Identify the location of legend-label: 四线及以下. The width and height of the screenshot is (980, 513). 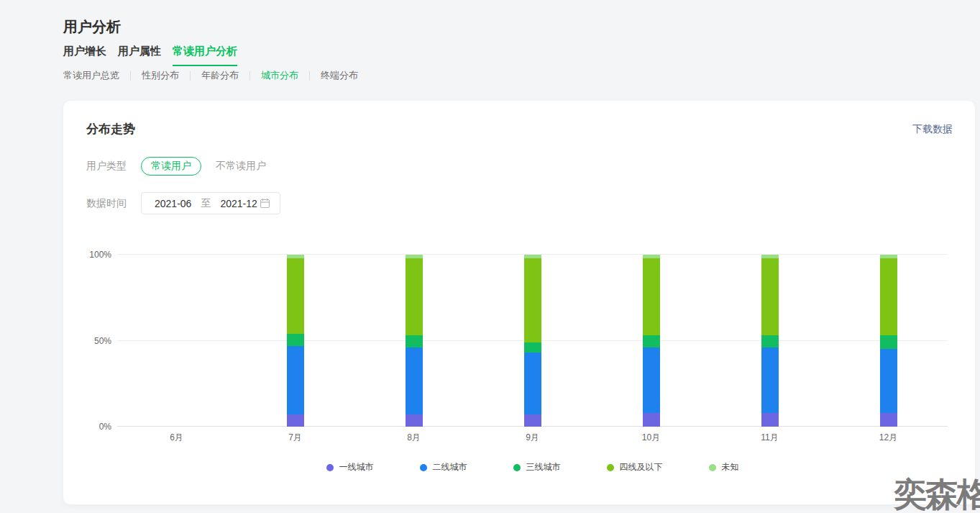
(641, 468).